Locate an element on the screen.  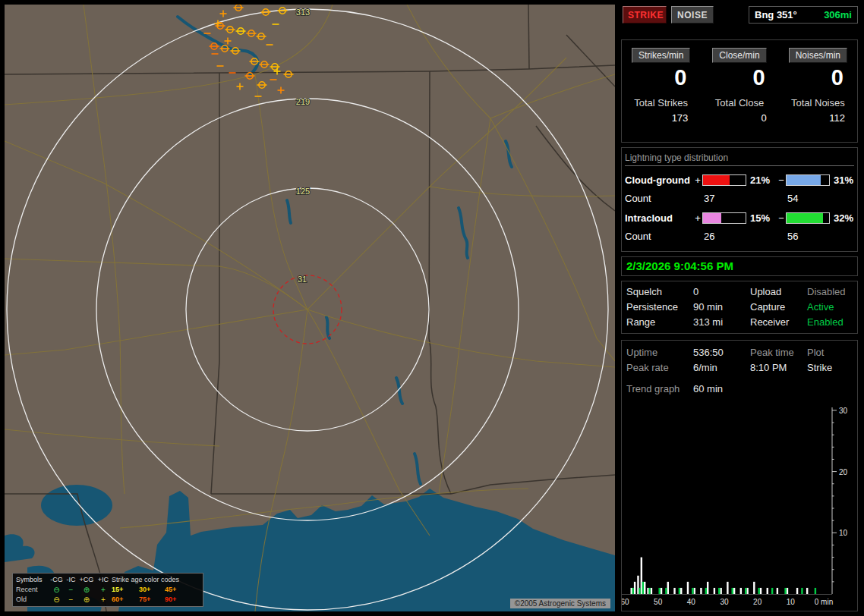
rate-badge: Close/min is located at coordinates (739, 55).